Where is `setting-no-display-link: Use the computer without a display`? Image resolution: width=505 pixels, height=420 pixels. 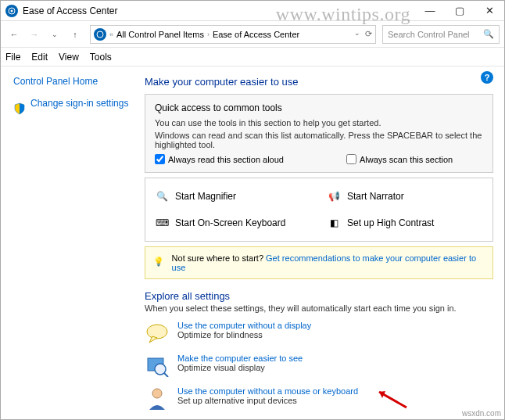 setting-no-display-link: Use the computer without a display is located at coordinates (244, 325).